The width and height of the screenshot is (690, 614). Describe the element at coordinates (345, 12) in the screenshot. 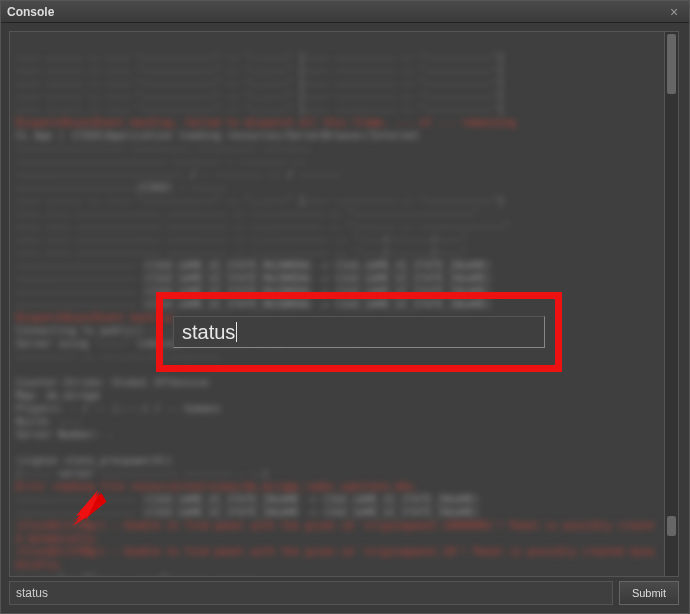

I see `titlebar: Console ×` at that location.